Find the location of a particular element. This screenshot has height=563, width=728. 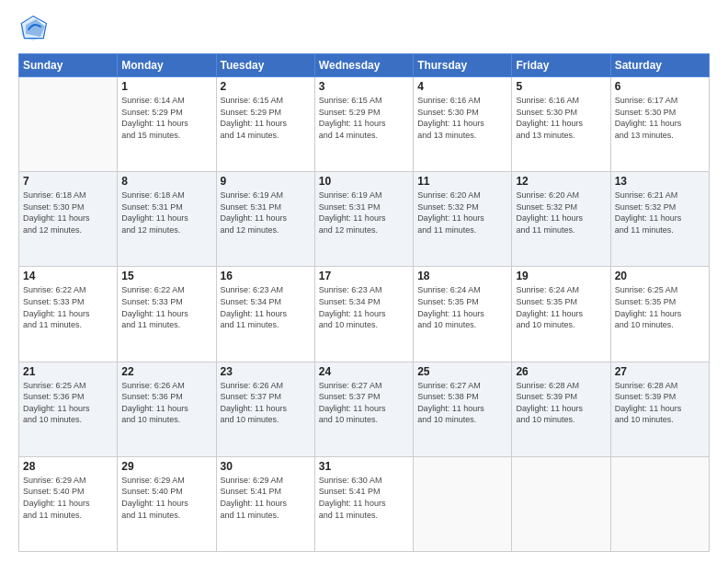

calendar-cell: 21Sunrise: 6:25 AM Sunset: 5:36 PM Dayli… is located at coordinates (68, 408).